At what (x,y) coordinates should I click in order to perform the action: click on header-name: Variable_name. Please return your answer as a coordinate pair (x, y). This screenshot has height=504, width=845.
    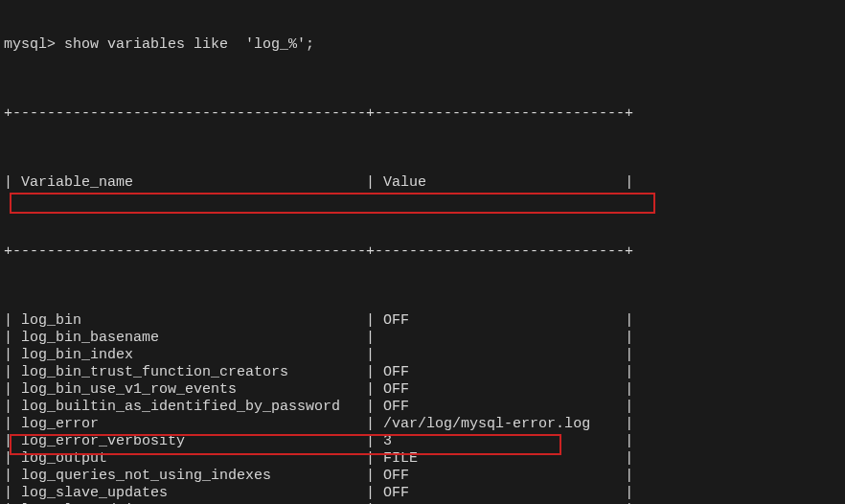
    Looking at the image, I should click on (194, 183).